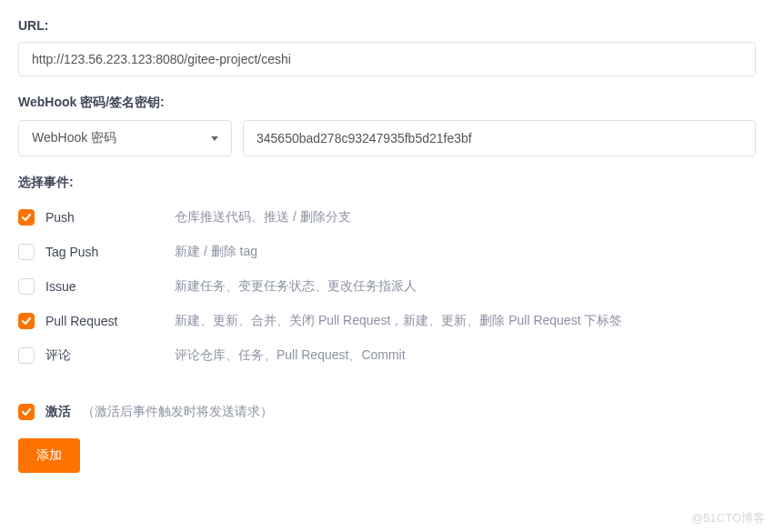  I want to click on event-row: Tag Push新建 / 删除 tag, so click(387, 252).